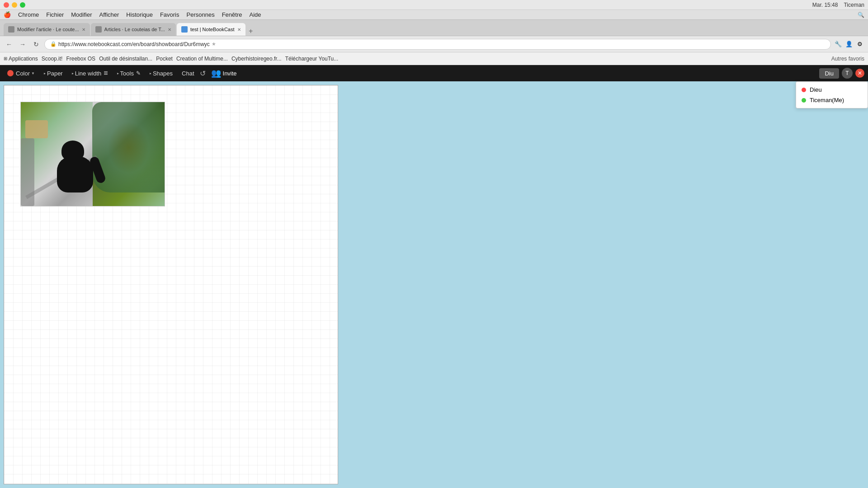  I want to click on invite-label: Invite, so click(230, 73).